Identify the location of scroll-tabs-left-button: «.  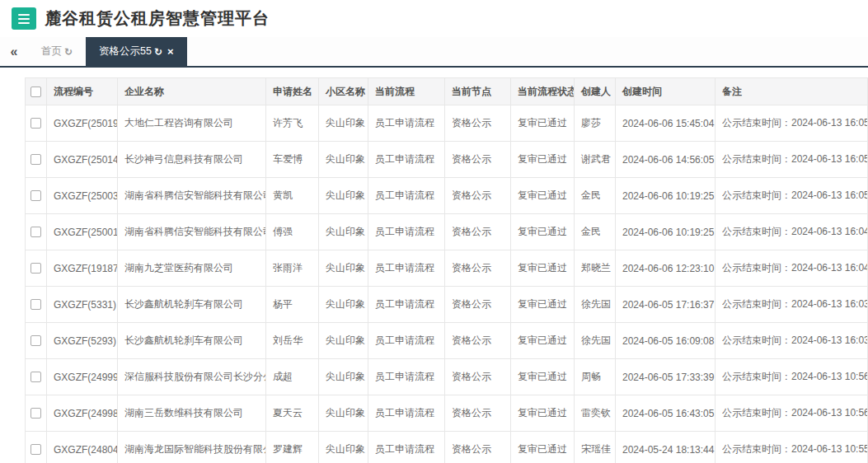
(14, 51).